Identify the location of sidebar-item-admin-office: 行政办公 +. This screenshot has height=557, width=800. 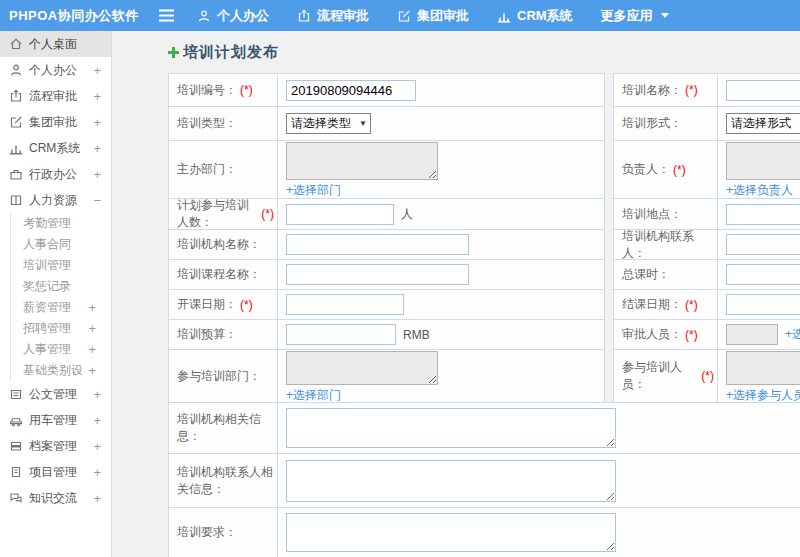
(56, 174).